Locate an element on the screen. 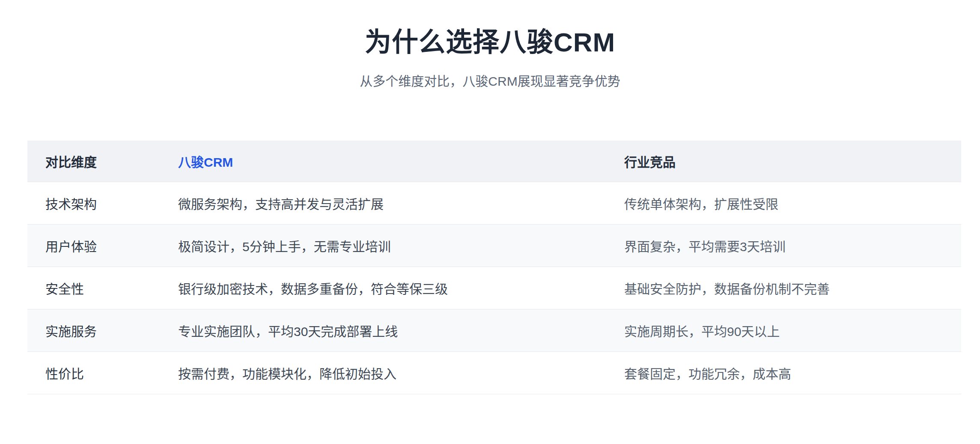  competitor-value: 传统单体架构，扩展性受限 is located at coordinates (783, 203).